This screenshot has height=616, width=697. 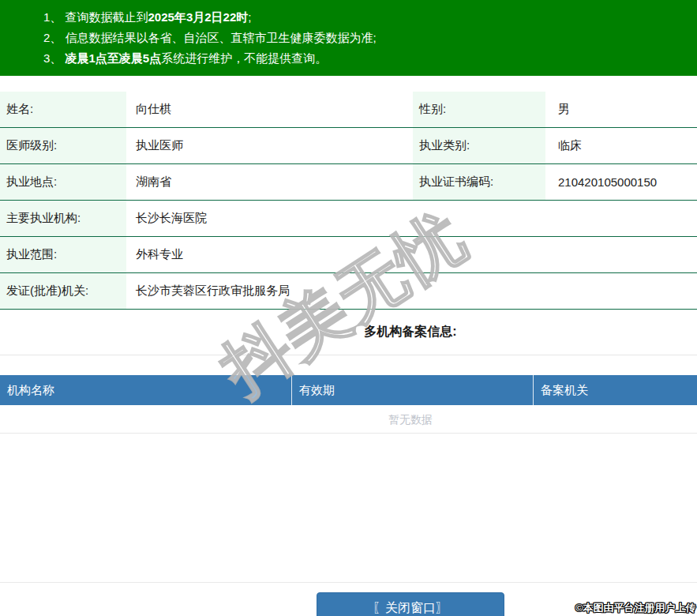 I want to click on name-label: 姓名:, so click(x=63, y=109).